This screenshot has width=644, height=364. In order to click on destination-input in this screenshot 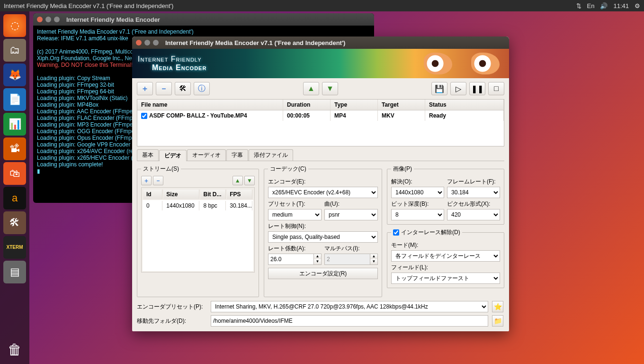, I will do `click(349, 321)`.